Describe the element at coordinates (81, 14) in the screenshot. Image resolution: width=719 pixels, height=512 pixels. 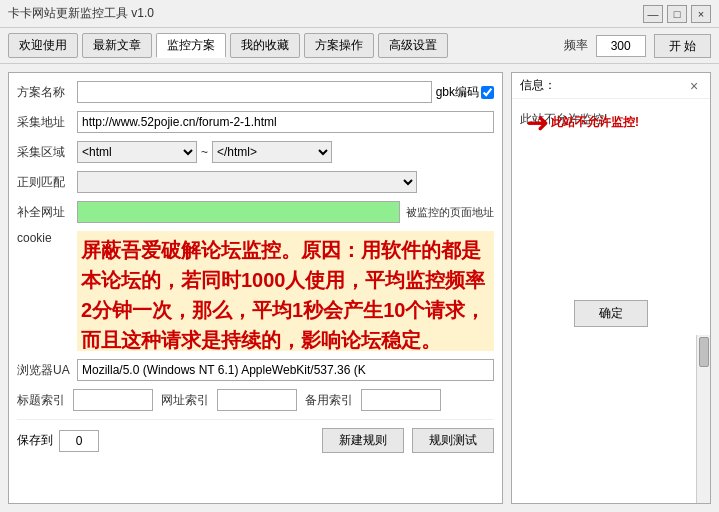
I see `app-title: 卡卡网站更新监控工具 v1.0` at that location.